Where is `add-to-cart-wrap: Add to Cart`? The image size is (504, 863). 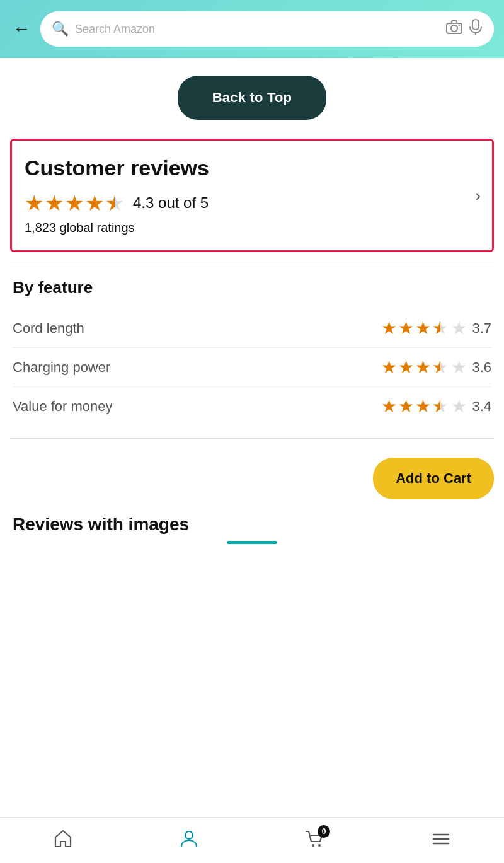 add-to-cart-wrap: Add to Cart is located at coordinates (252, 458).